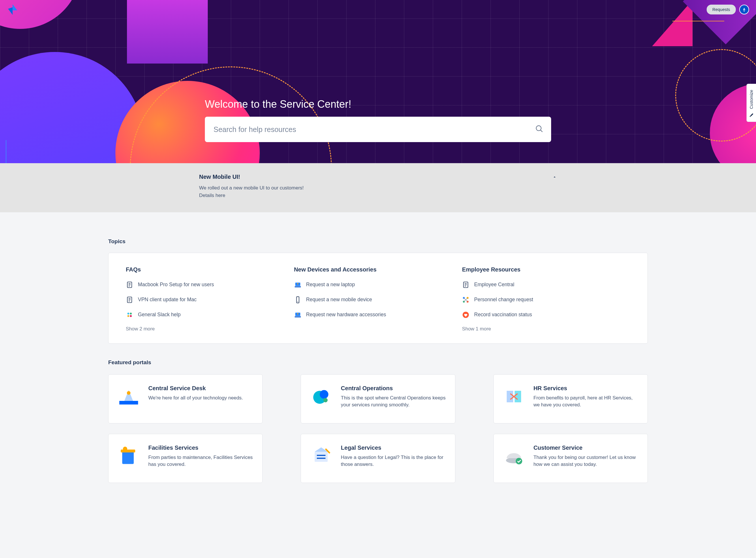 Image resolution: width=756 pixels, height=558 pixels. I want to click on announcement-banner: New Mobile UI! We rolled out a new mobil…, so click(378, 188).